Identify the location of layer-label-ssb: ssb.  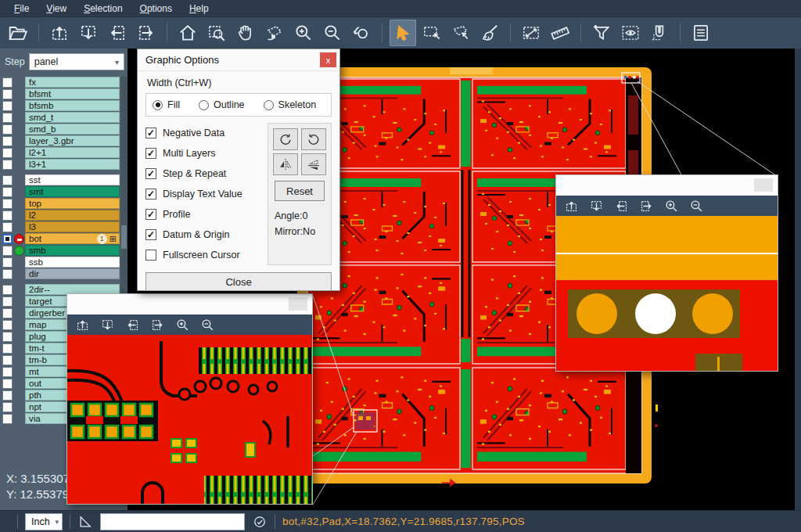
(72, 262).